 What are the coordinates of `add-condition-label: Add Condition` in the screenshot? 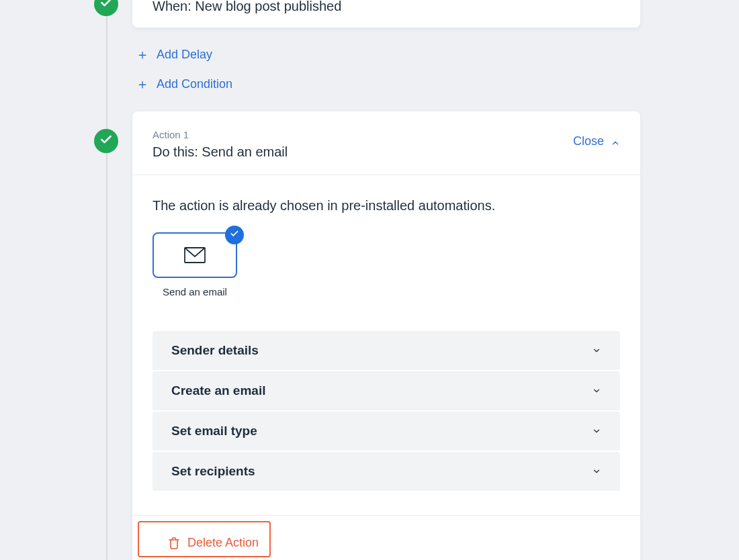 It's located at (195, 85).